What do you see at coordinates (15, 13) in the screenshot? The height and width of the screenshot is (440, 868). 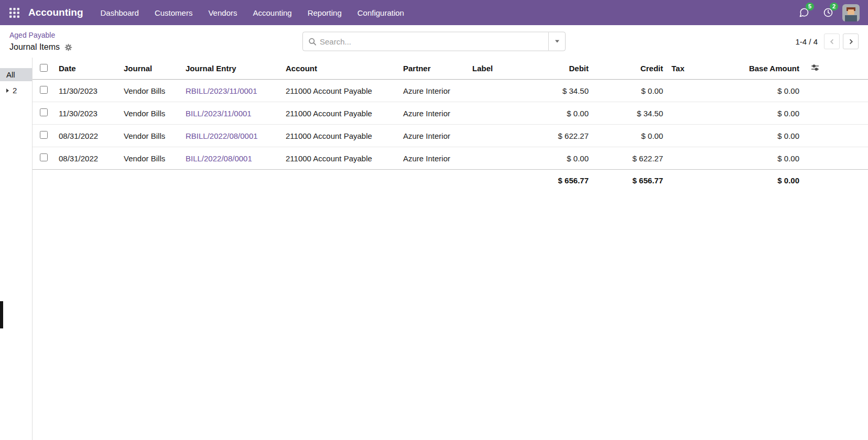 I see `apps-grid-icon` at bounding box center [15, 13].